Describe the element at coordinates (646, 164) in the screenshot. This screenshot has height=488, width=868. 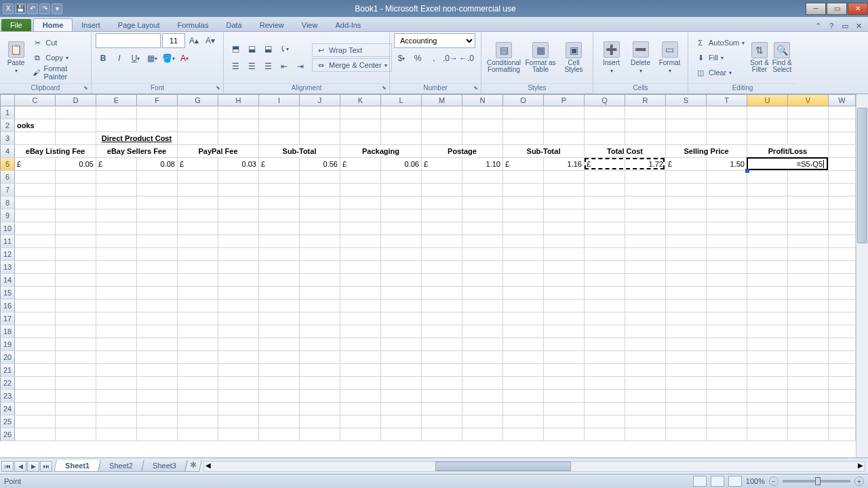
I see `cell: 1.72` at that location.